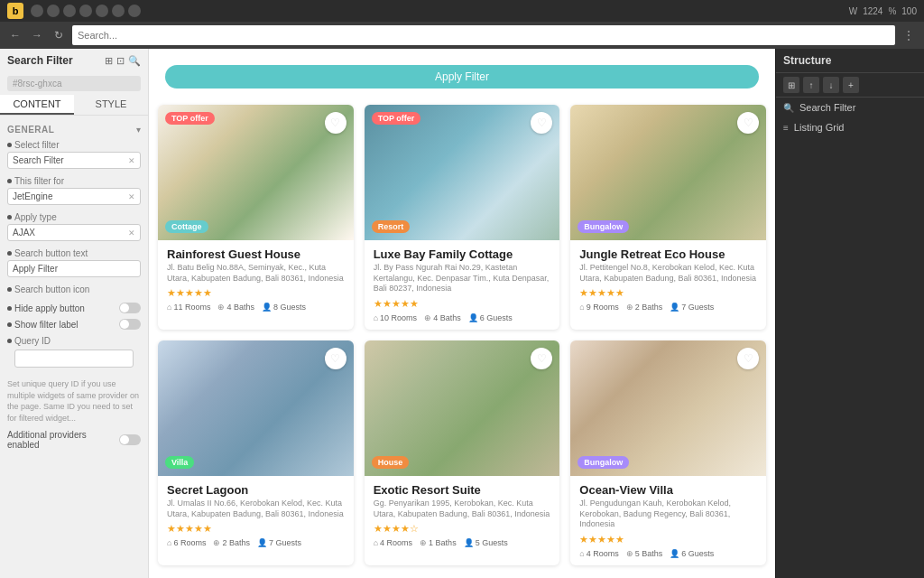 This screenshot has width=924, height=578. What do you see at coordinates (644, 307) in the screenshot?
I see `baths-feature: ⊕ 2 Baths` at bounding box center [644, 307].